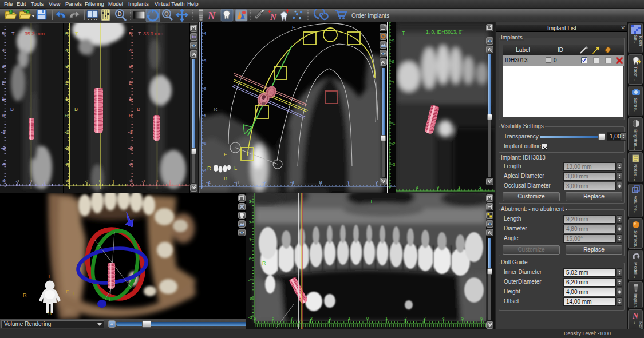 Image resolution: width=644 pixels, height=338 pixels. Describe the element at coordinates (34, 34) in the screenshot. I see `svg-text: -35.3 mm` at that location.